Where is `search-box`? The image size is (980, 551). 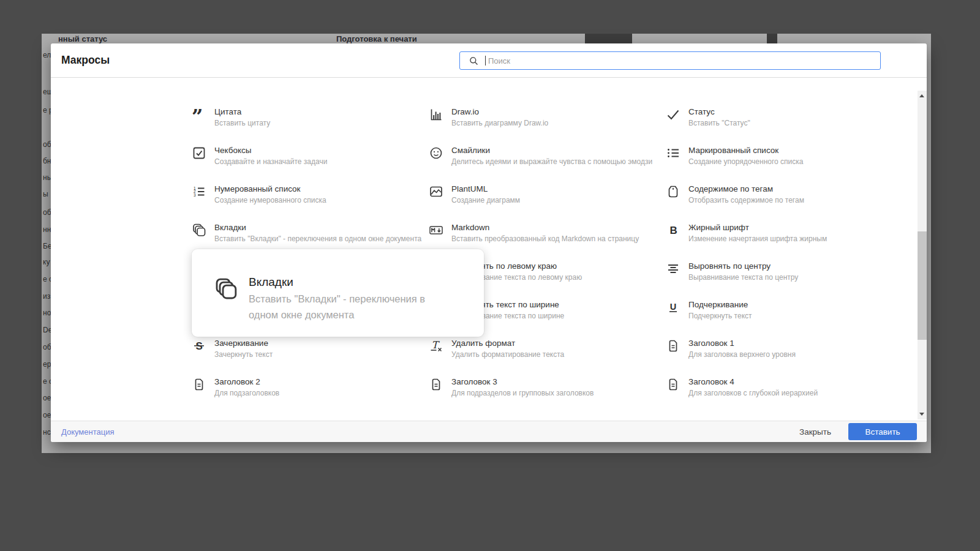 search-box is located at coordinates (670, 61).